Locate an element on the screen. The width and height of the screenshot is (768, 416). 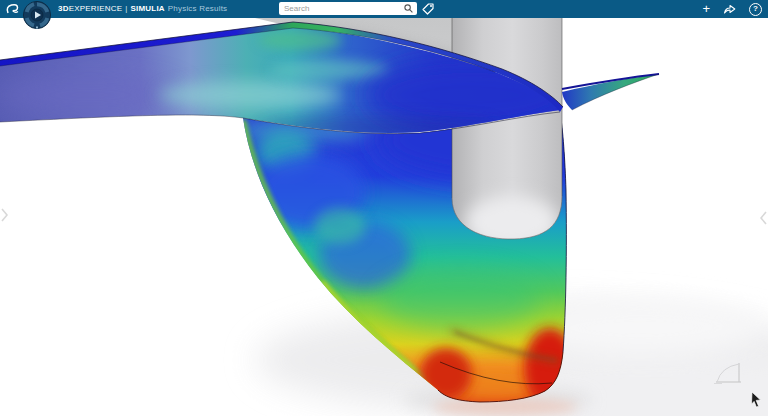
search-icon is located at coordinates (408, 8).